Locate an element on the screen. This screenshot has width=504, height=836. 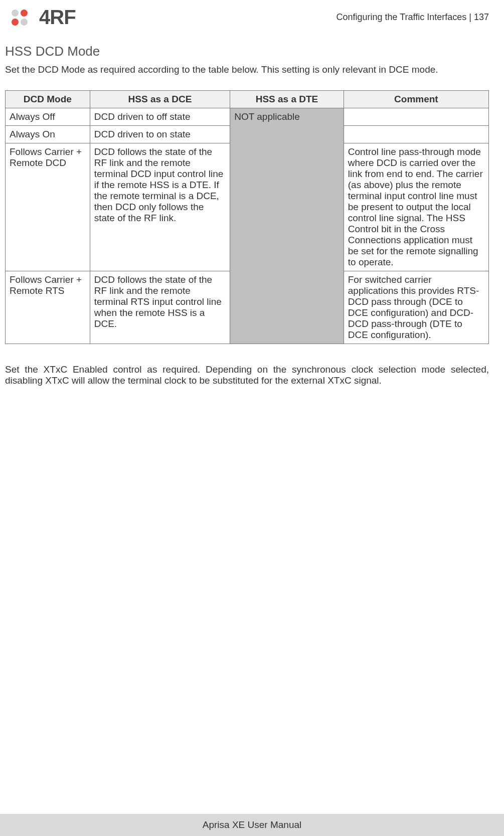
after-table-paragraph: Set the XTxC Enabled control as required… is located at coordinates (247, 375).